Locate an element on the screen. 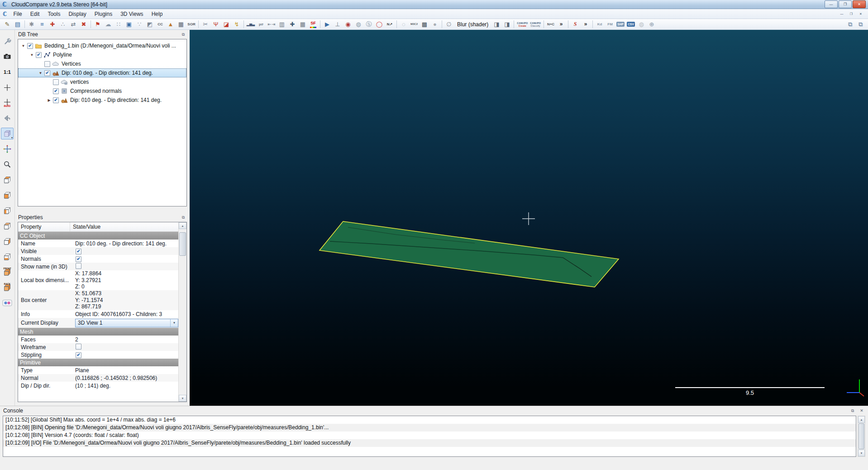 The image size is (868, 470). console-log: [10:11:52] [Global Shift] Max abs. coord… is located at coordinates (429, 436).